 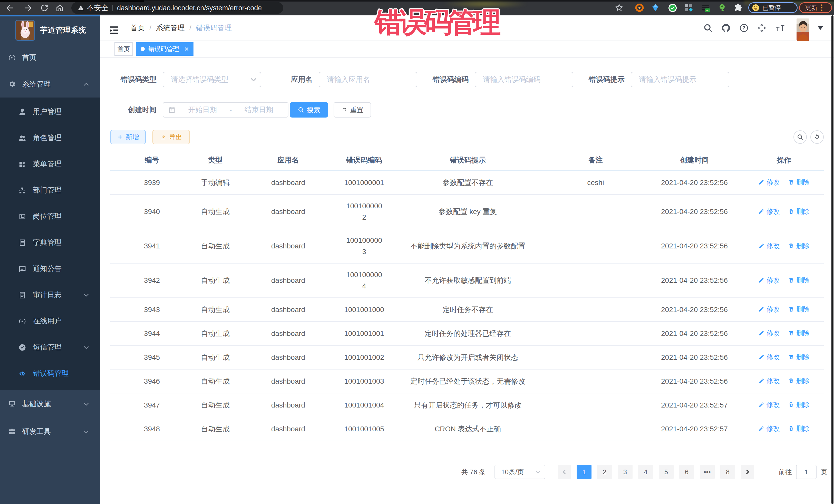 I want to click on sidebar-item-system: 系统管理, so click(x=50, y=84).